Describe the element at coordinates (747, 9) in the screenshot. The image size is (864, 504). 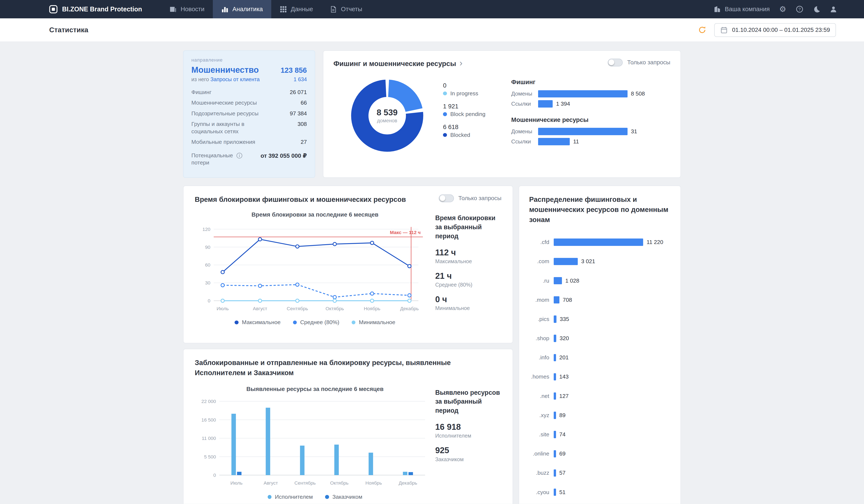
I see `company-name: Ваша компания` at that location.